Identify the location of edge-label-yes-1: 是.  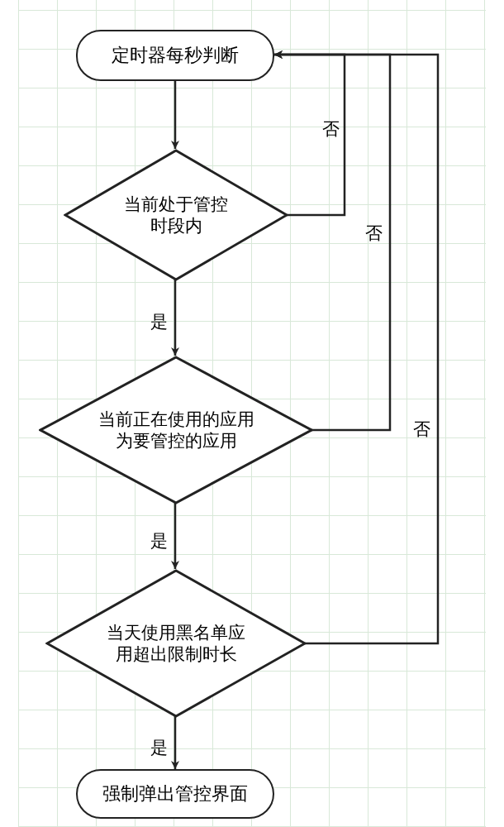
(159, 322).